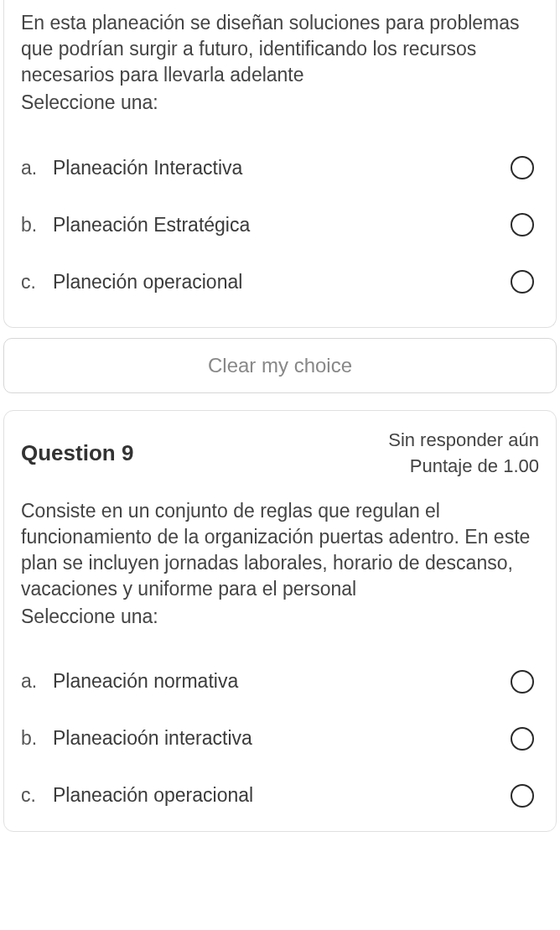 Image resolution: width=560 pixels, height=930 pixels. Describe the element at coordinates (148, 168) in the screenshot. I see `option-label: Planeación Interactiva` at that location.